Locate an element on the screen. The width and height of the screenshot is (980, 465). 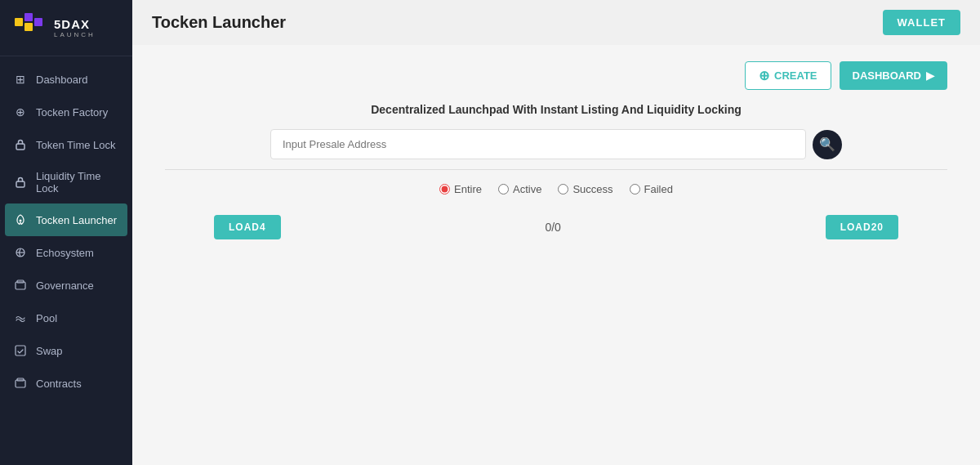
filter-success: Success is located at coordinates (585, 190).